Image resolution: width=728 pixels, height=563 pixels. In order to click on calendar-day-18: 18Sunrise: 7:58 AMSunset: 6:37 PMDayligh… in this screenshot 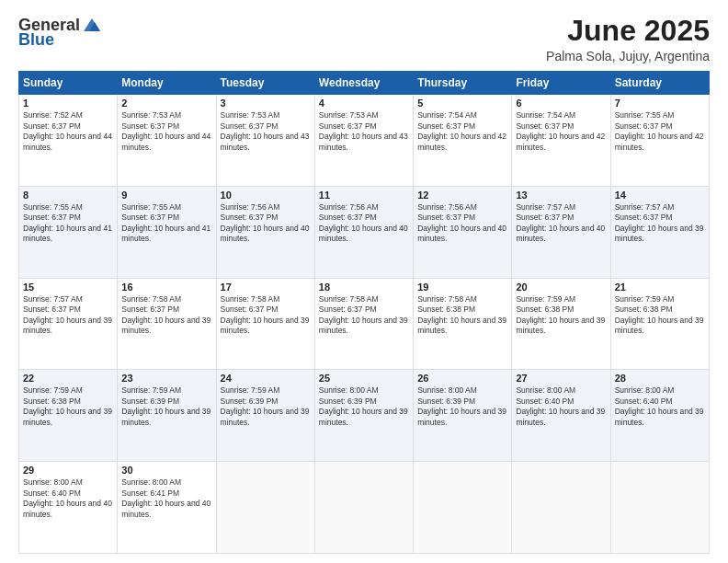, I will do `click(364, 324)`.